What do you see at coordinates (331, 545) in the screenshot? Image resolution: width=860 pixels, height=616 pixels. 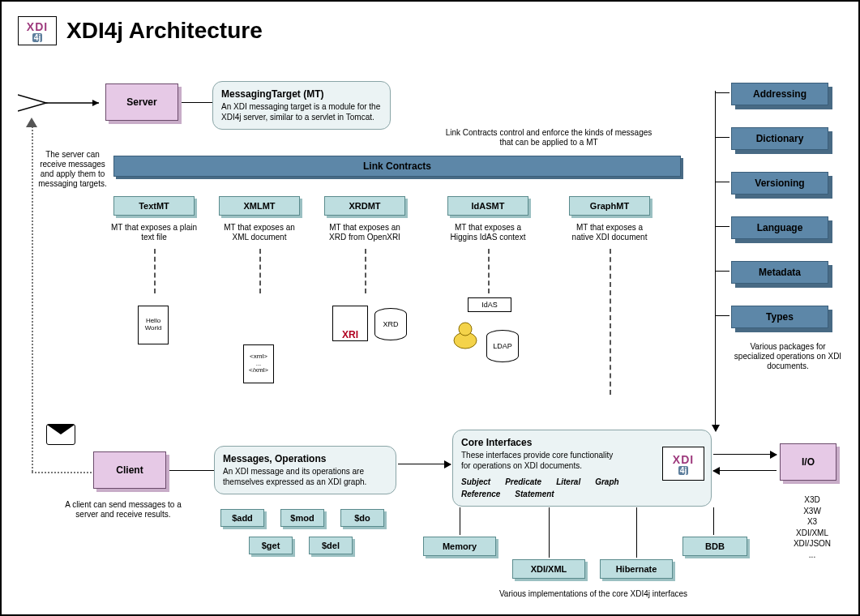 I see `op-del: $del` at bounding box center [331, 545].